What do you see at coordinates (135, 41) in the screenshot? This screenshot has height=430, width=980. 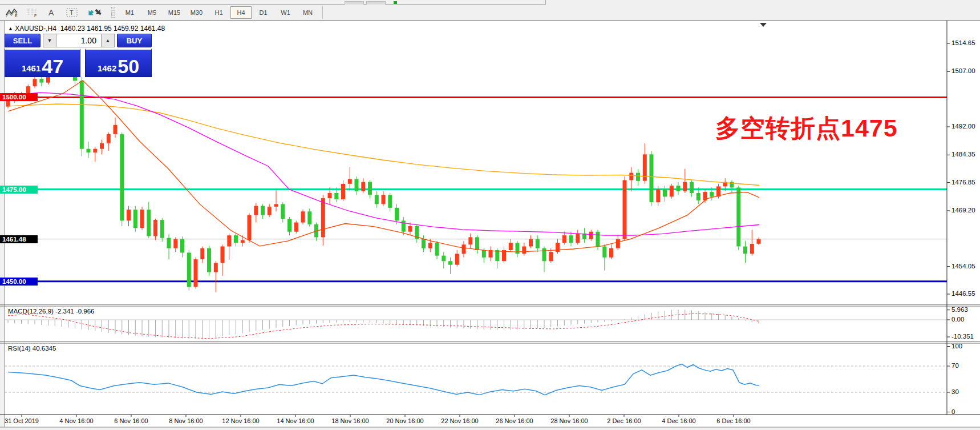 I see `buy-button: BUY` at bounding box center [135, 41].